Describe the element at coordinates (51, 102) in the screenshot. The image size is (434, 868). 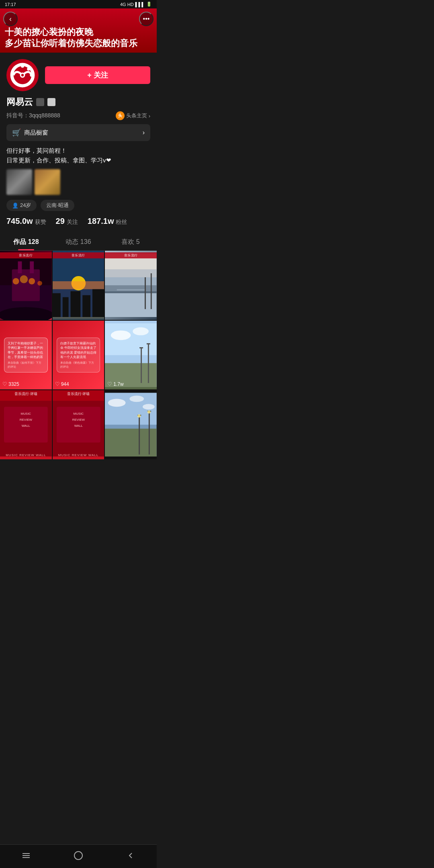
I see `verified-badge-white` at that location.